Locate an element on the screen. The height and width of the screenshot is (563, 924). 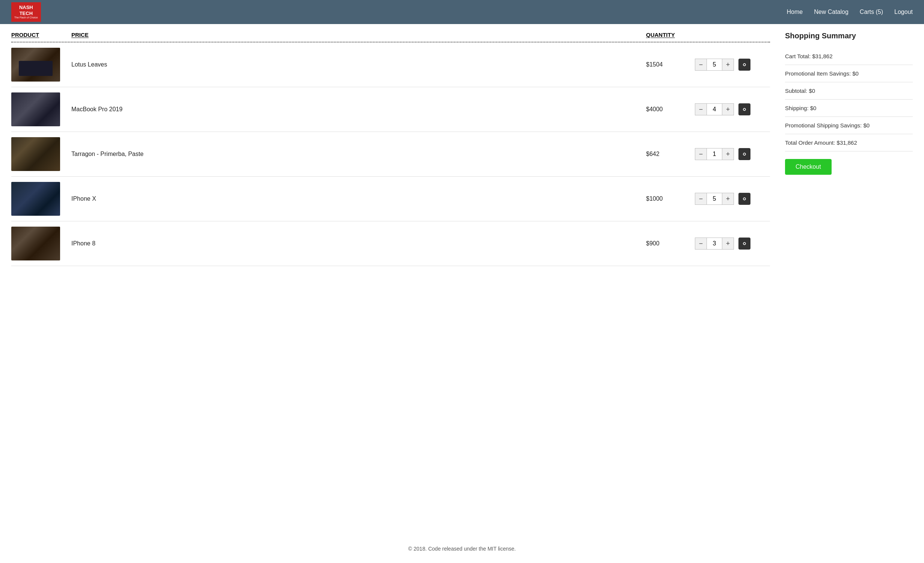
quantity-value: 1 is located at coordinates (714, 154).